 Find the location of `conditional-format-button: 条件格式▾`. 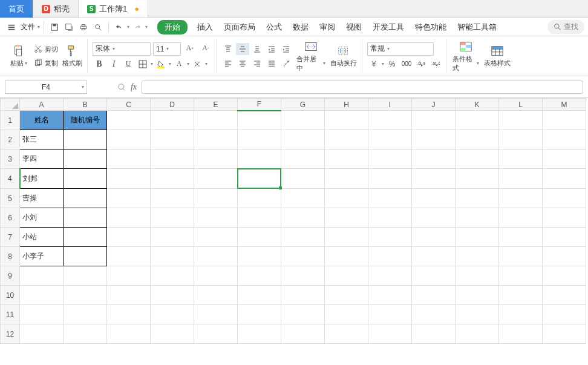

conditional-format-button: 条件格式▾ is located at coordinates (466, 56).